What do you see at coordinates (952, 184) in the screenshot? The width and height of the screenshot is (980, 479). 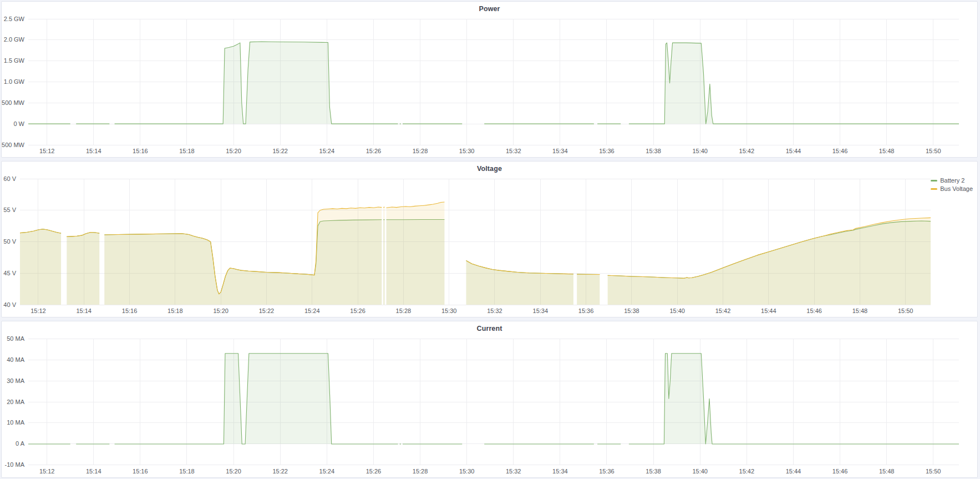 I see `voltage-legend: Battery 2Bus Voltage` at bounding box center [952, 184].